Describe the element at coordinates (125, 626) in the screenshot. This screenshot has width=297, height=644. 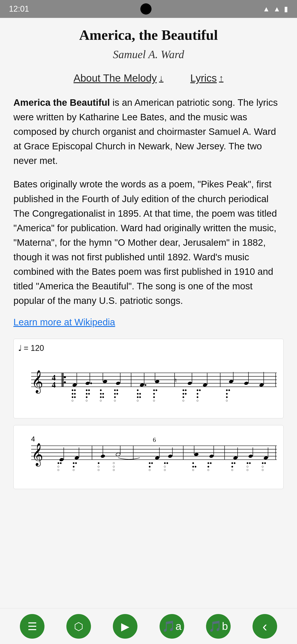
I see `play-button: ▶` at that location.